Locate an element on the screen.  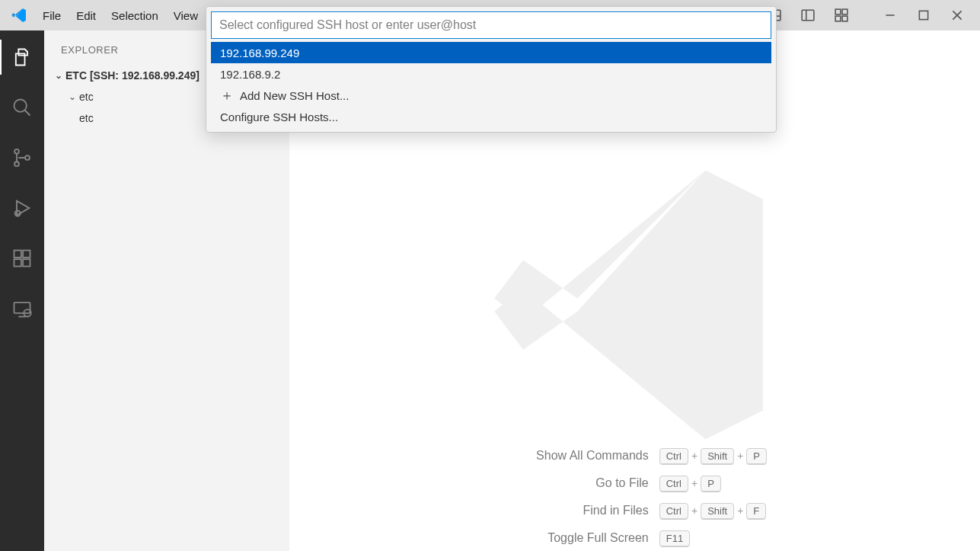
maximize-button is located at coordinates (924, 15).